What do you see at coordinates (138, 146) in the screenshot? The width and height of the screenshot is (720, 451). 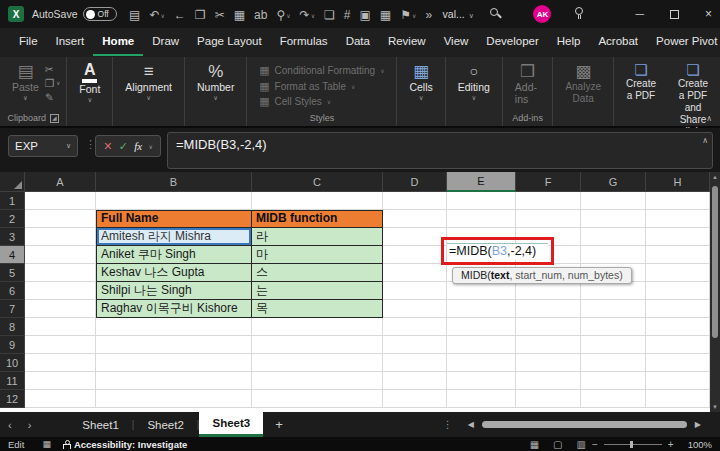 I see `insert-function-icon: fx` at bounding box center [138, 146].